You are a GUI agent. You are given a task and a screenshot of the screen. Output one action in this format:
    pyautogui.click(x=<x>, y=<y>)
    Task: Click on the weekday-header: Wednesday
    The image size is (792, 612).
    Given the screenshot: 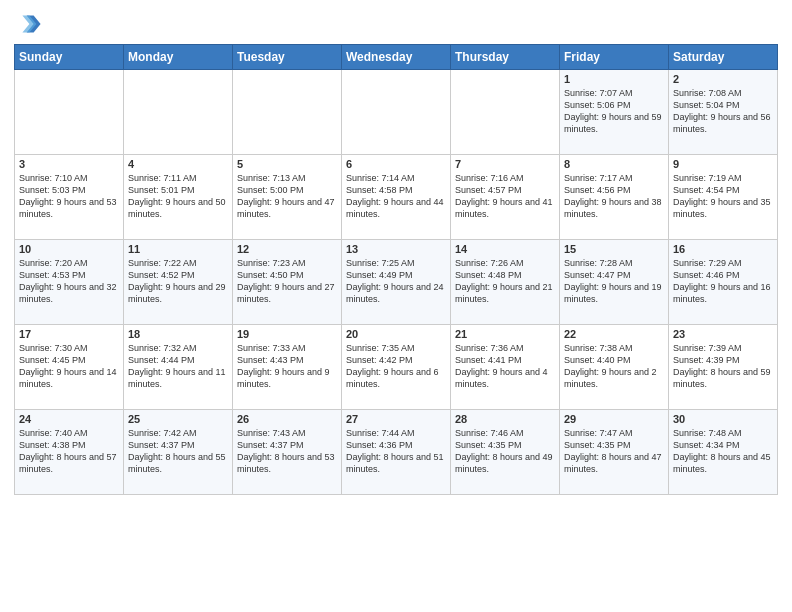 What is the action you would take?
    pyautogui.click(x=396, y=58)
    